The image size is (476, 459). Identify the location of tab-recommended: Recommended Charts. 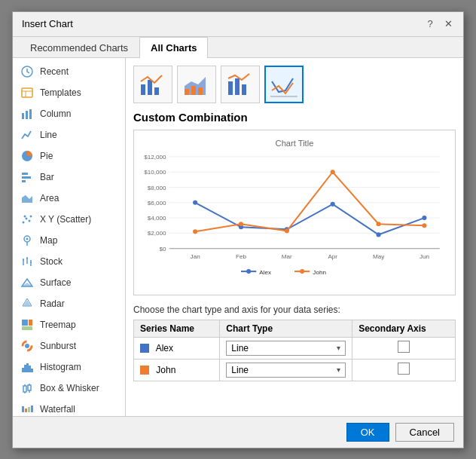
(79, 47).